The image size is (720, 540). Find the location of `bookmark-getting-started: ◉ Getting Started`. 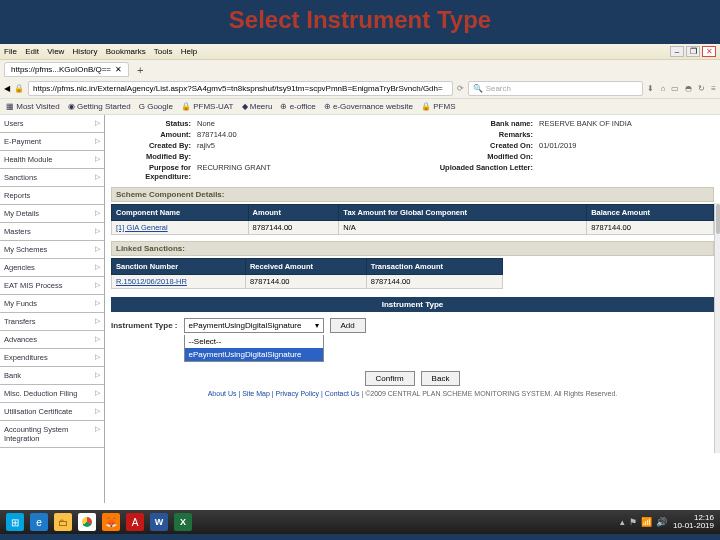

bookmark-getting-started: ◉ Getting Started is located at coordinates (100, 106).